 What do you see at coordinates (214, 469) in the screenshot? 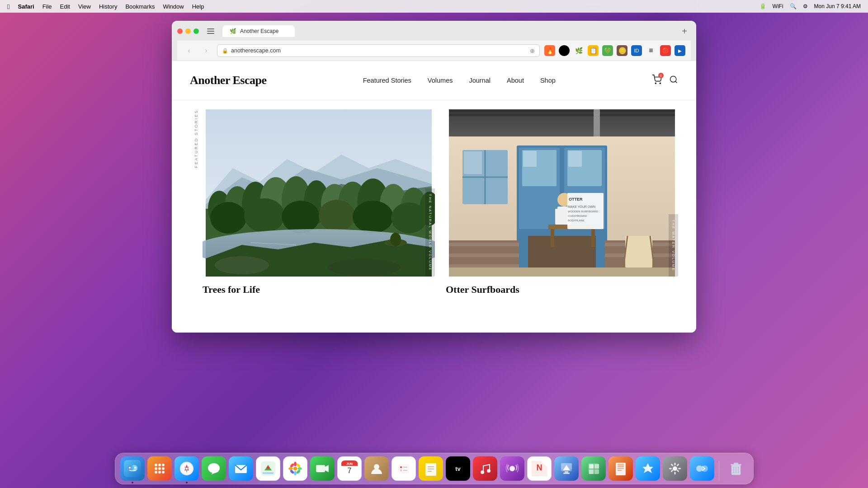
I see `dock-messages` at bounding box center [214, 469].